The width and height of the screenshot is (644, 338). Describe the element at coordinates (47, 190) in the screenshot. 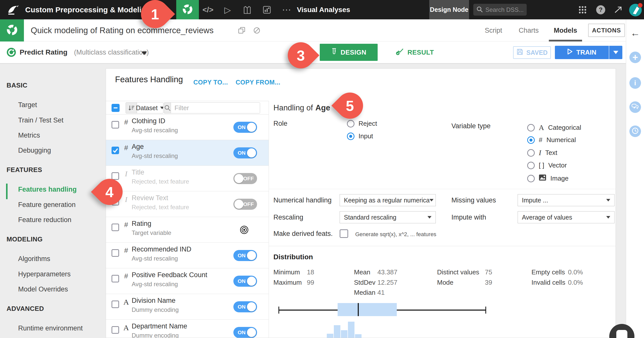

I see `sidebar-item-features-handling: Features handling` at that location.